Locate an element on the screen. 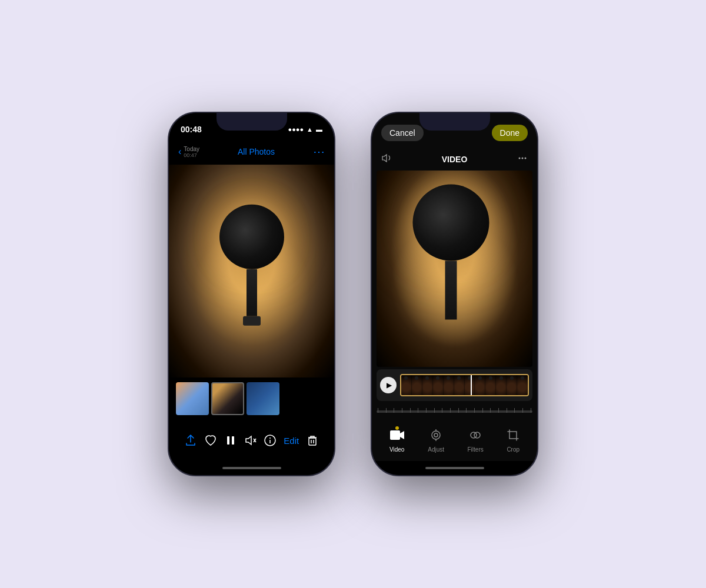 This screenshot has width=706, height=588. cancel-button: Cancel is located at coordinates (402, 133).